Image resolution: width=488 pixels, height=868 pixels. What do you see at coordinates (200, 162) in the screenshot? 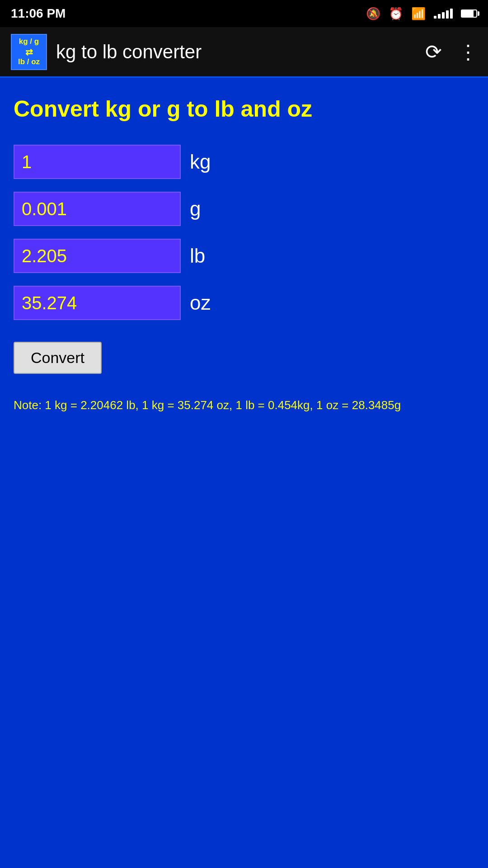
I see `unit-label-kg: kg` at bounding box center [200, 162].